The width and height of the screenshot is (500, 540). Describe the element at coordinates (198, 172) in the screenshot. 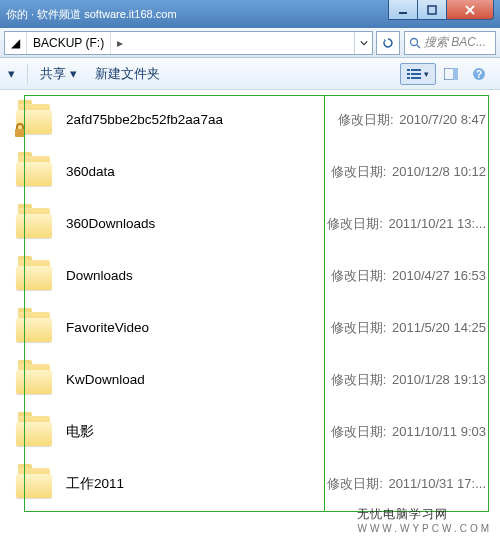

I see `item-name: 360data` at that location.